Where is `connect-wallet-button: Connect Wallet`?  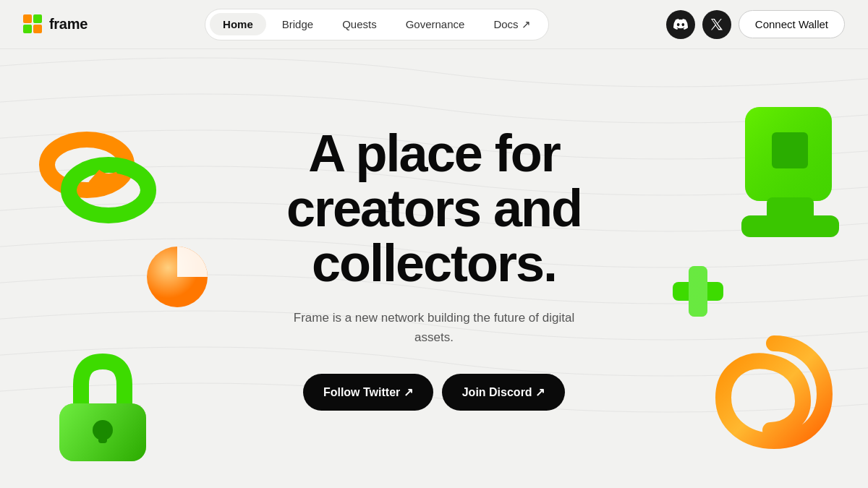 connect-wallet-button: Connect Wallet is located at coordinates (791, 25).